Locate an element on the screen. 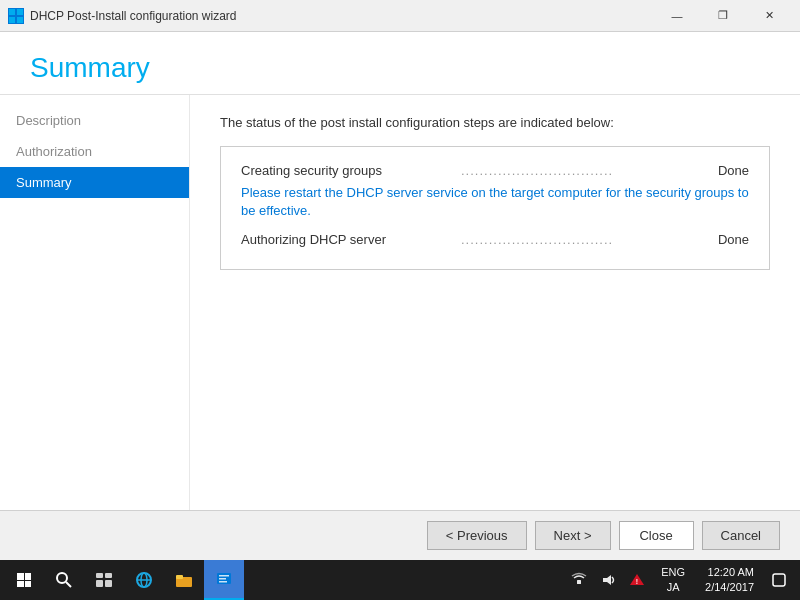 The width and height of the screenshot is (800, 600). file-explorer-icon is located at coordinates (184, 580).